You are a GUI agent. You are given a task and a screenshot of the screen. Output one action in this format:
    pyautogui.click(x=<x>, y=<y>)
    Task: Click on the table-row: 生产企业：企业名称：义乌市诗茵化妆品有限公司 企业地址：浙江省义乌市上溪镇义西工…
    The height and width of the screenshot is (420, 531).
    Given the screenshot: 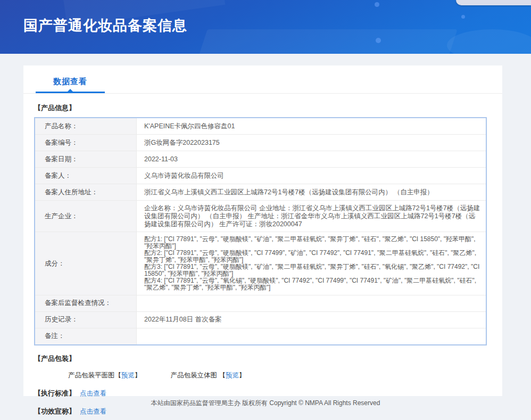 What is the action you would take?
    pyautogui.click(x=261, y=216)
    